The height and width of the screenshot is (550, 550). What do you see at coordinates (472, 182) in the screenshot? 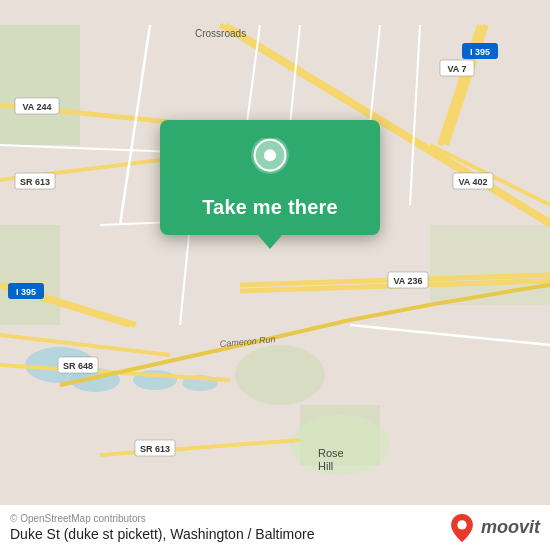
I see `svg-text: VA 402` at bounding box center [472, 182].